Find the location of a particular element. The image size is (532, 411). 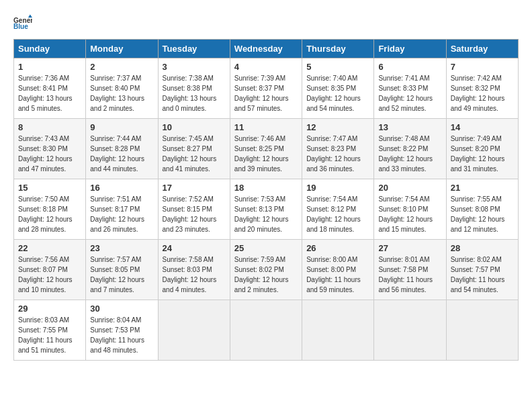

day-number: 27 is located at coordinates (410, 248).